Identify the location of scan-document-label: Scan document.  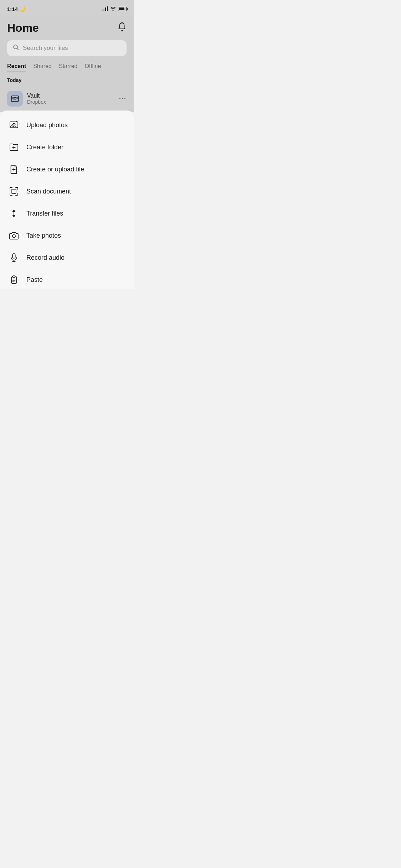
(48, 192).